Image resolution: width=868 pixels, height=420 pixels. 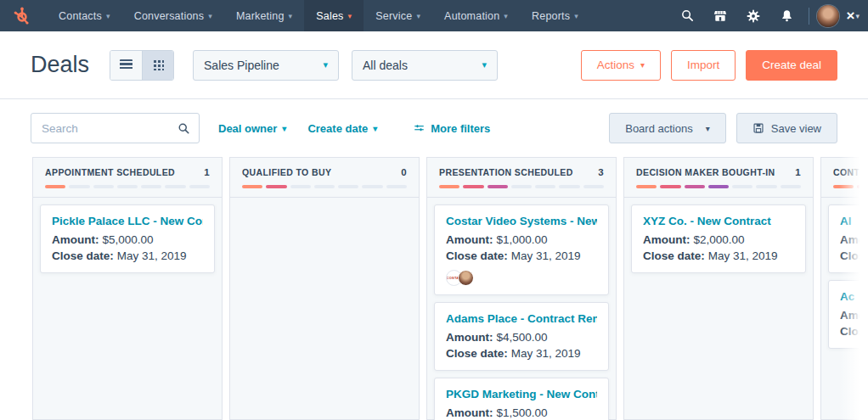 What do you see at coordinates (158, 65) in the screenshot?
I see `board-view-button` at bounding box center [158, 65].